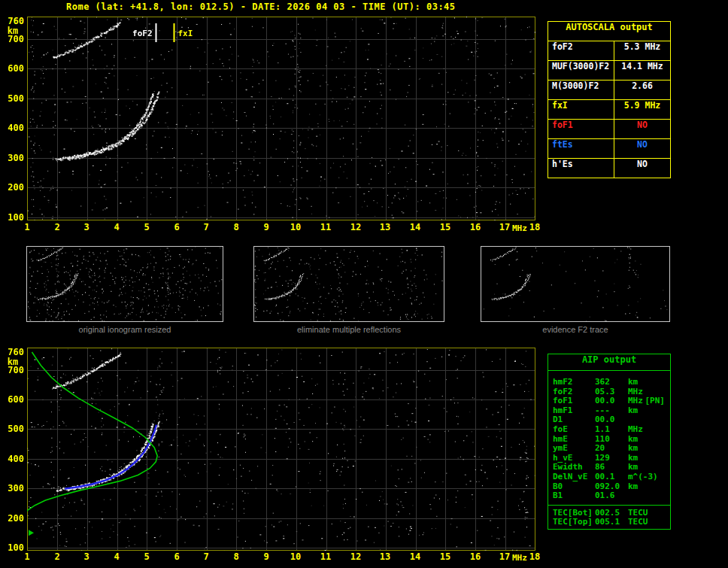 The width and height of the screenshot is (728, 568). What do you see at coordinates (349, 330) in the screenshot?
I see `thumbnail-caption-reflections: eliminate multiple reflections` at bounding box center [349, 330].